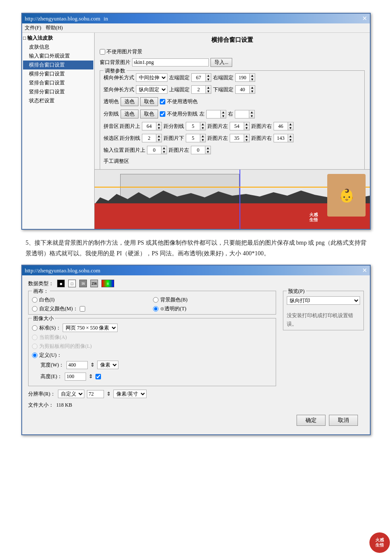 The height and width of the screenshot is (555, 392). What do you see at coordinates (159, 136) in the screenshot?
I see `cd-up: ▲` at bounding box center [159, 136].